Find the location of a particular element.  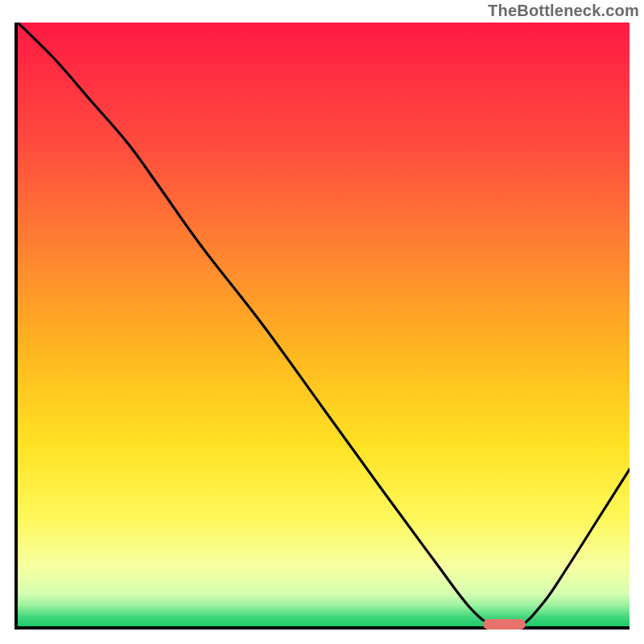

minimum-marker is located at coordinates (504, 625).